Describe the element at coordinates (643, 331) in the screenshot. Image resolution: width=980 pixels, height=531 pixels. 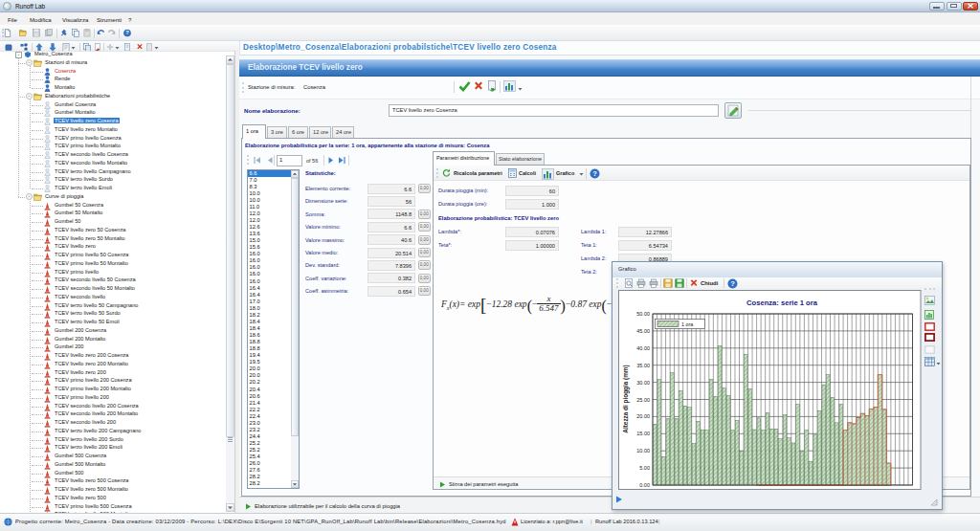
I see `svg-text: 45.00` at that location.